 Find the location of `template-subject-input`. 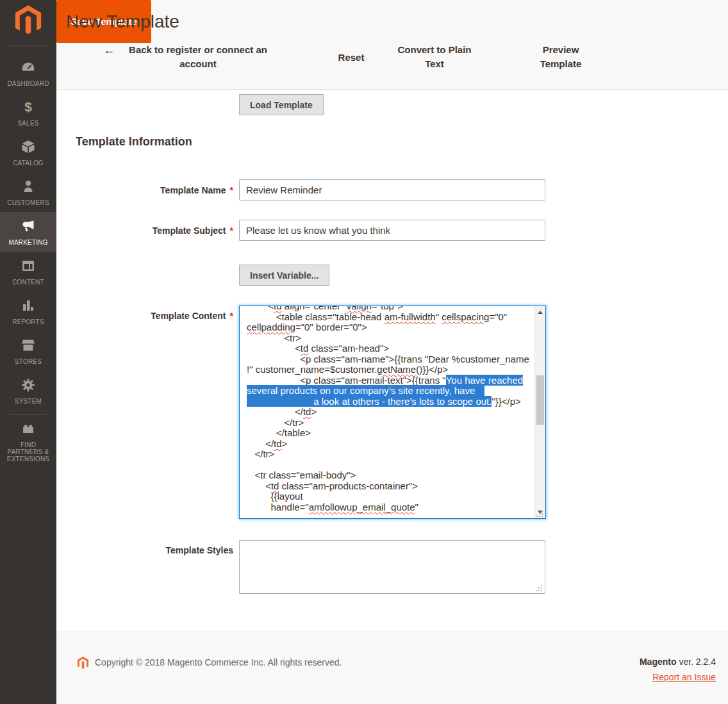

template-subject-input is located at coordinates (392, 231).